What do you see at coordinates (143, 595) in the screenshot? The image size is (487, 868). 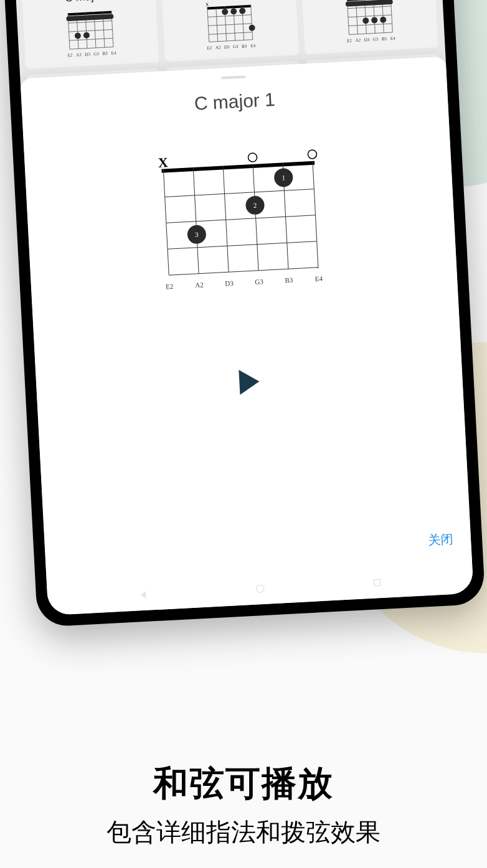 I see `nav-back-icon` at bounding box center [143, 595].